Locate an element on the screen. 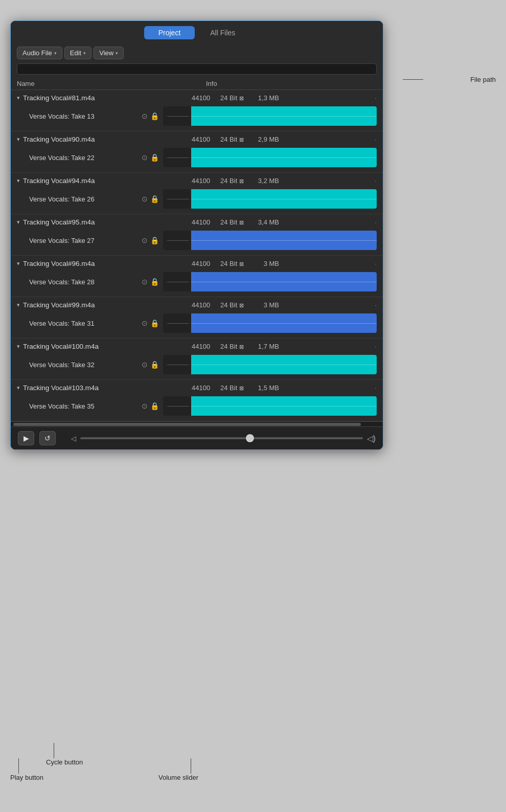  take-name: Verse Vocals: Take 32 is located at coordinates (85, 365).